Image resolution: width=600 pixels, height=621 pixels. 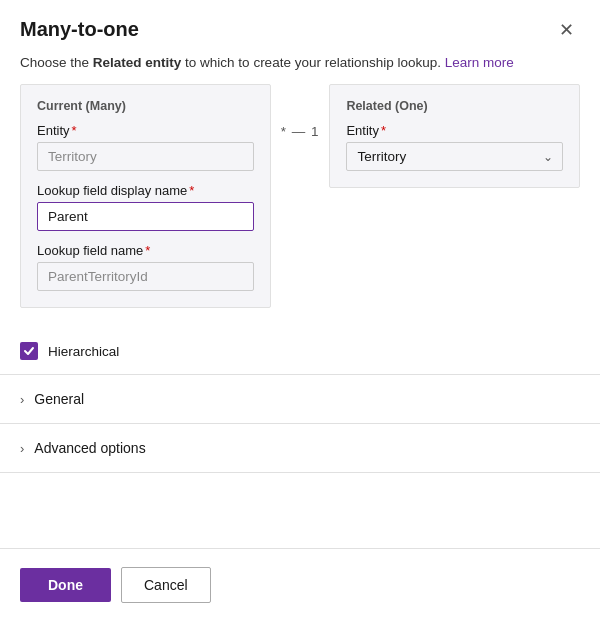 I want to click on advanced-options-section-header: › Advanced options, so click(x=300, y=448).